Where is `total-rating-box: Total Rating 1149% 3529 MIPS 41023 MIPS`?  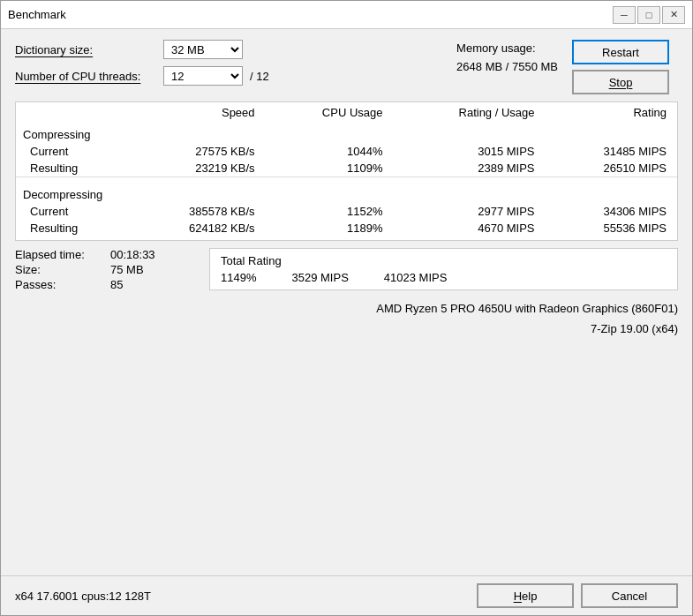
total-rating-box: Total Rating 1149% 3529 MIPS 41023 MIPS is located at coordinates (443, 269).